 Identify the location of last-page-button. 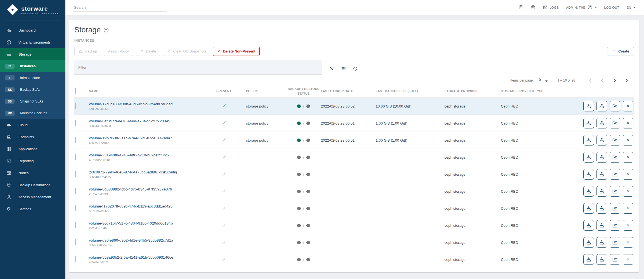
(627, 80).